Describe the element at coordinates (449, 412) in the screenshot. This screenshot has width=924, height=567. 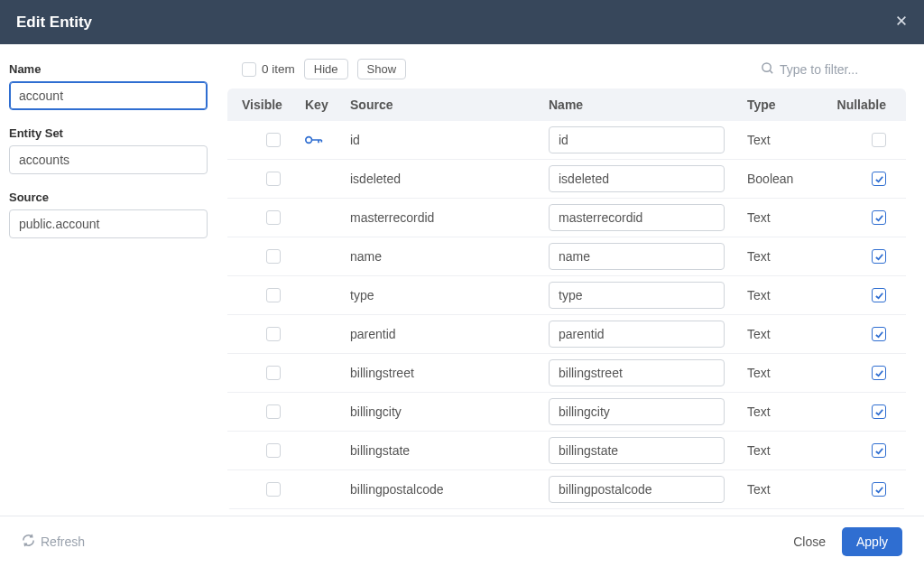
I see `source-cell: billingcity` at that location.